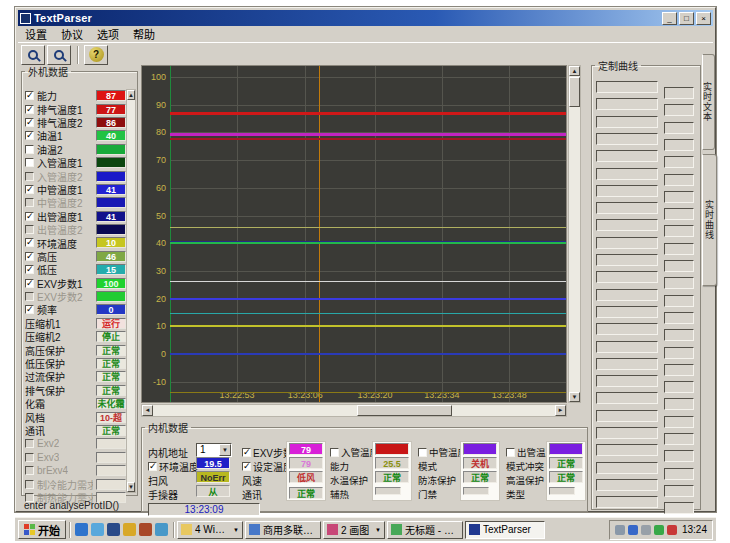 Image resolution: width=730 pixels, height=543 pixels. Describe the element at coordinates (131, 95) in the screenshot. I see `scroll-up-icon: ▲` at that location.